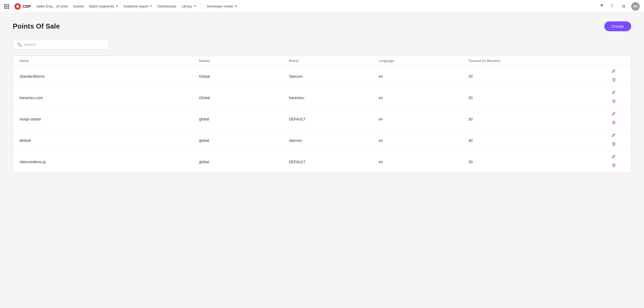 The height and width of the screenshot is (308, 644). I want to click on create-button: Create, so click(618, 26).